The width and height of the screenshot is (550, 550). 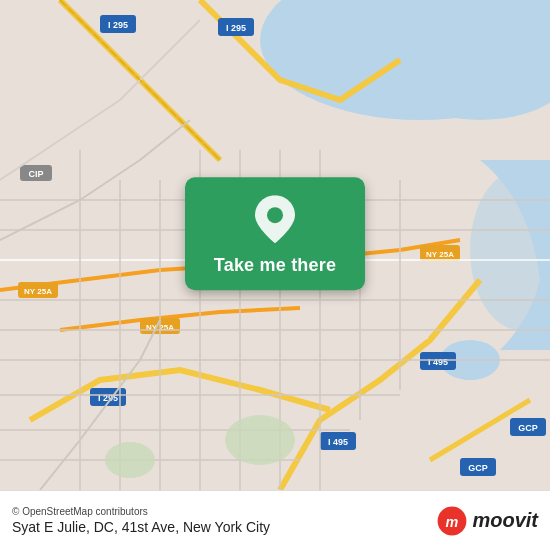 What do you see at coordinates (452, 521) in the screenshot?
I see `moovit-logo-icon: m` at bounding box center [452, 521].